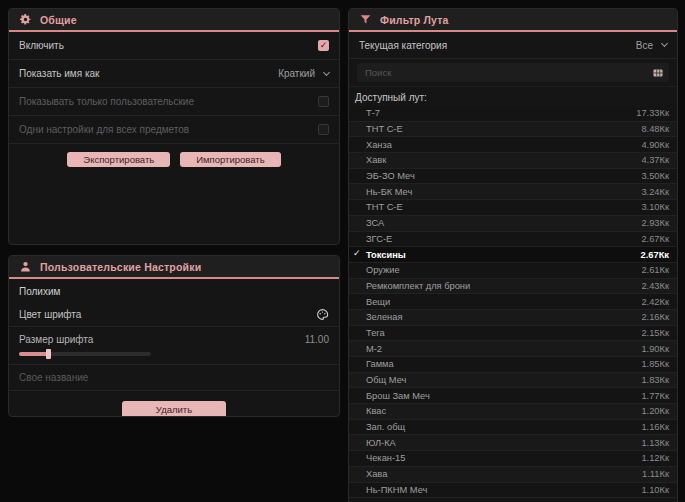  Describe the element at coordinates (655, 176) in the screenshot. I see `loot-item-value: 3.50Кк` at that location.